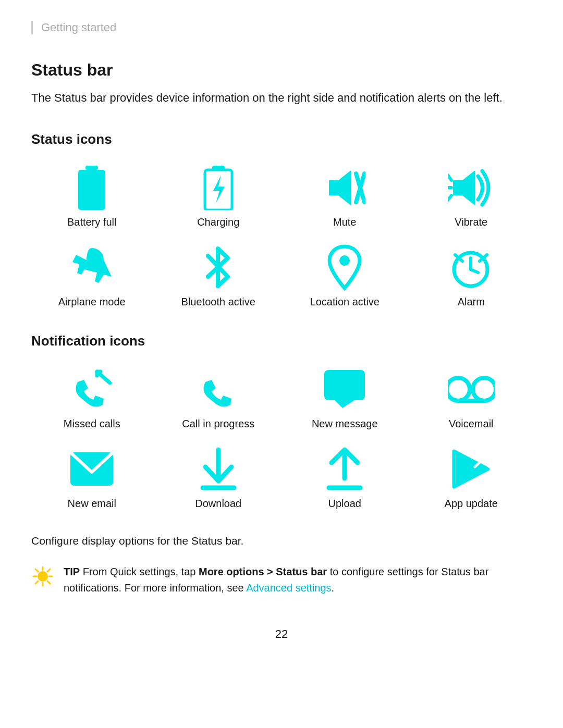 This screenshot has width=563, height=728. I want to click on new-email-item: New email, so click(92, 477).